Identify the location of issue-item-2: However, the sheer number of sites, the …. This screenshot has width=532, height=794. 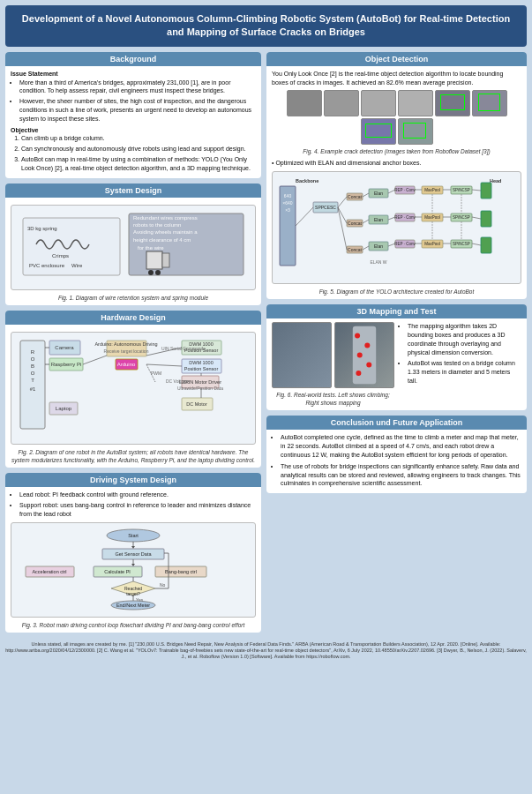
(138, 109).